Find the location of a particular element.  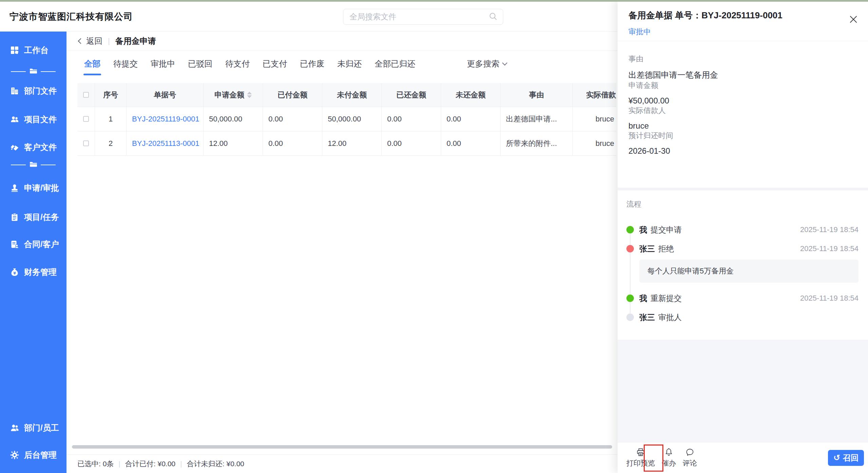

sidebar-item-label: 工作台 is located at coordinates (36, 50).